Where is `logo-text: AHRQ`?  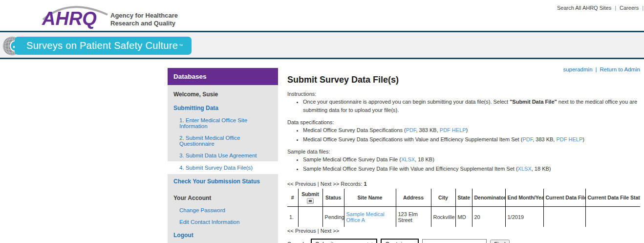
logo-text: AHRQ is located at coordinates (69, 19).